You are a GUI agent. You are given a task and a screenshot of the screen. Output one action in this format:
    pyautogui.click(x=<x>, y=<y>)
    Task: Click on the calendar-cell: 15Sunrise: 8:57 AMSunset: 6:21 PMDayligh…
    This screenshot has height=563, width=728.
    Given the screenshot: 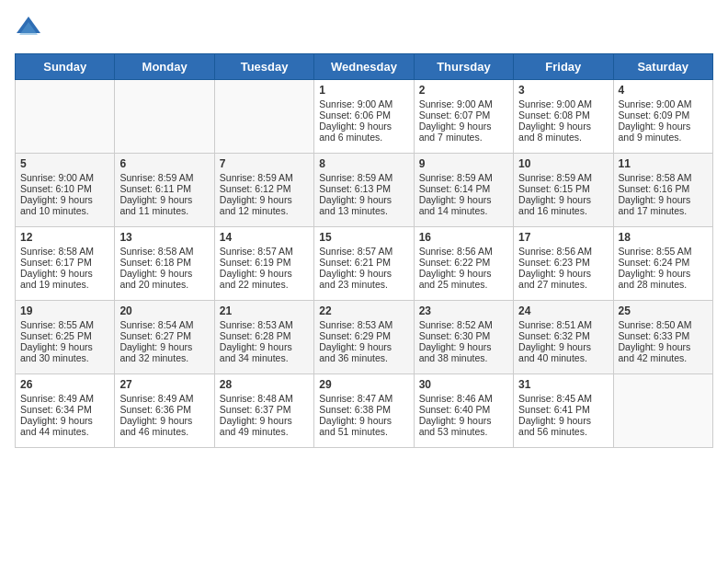 What is the action you would take?
    pyautogui.click(x=364, y=264)
    